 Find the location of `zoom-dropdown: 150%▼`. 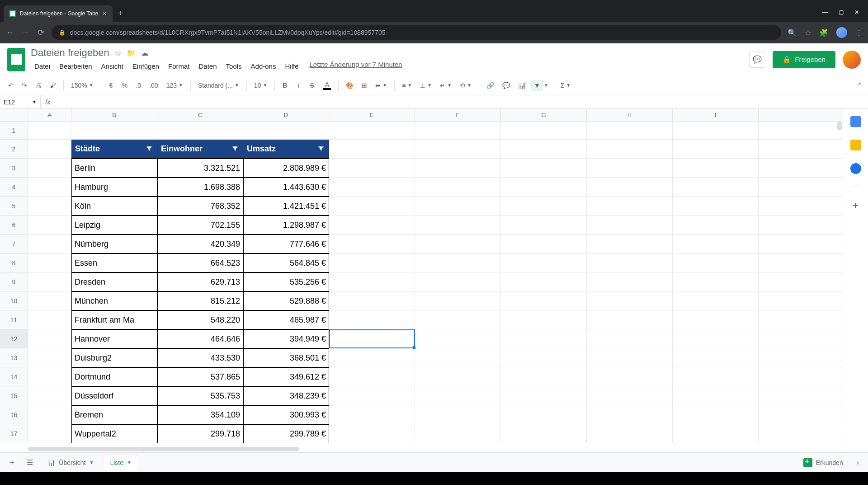

zoom-dropdown: 150%▼ is located at coordinates (82, 85).